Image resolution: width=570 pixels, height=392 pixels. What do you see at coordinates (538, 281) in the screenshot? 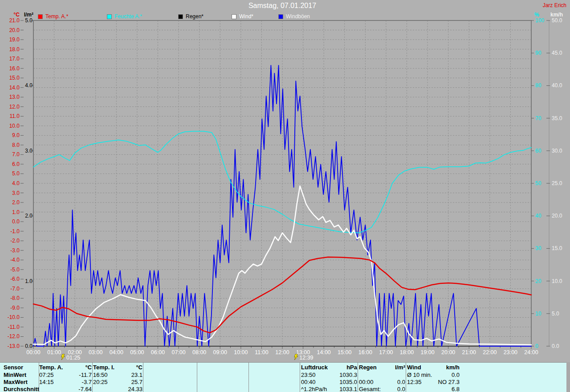
I see `axis-tick-label: 20` at bounding box center [538, 281].